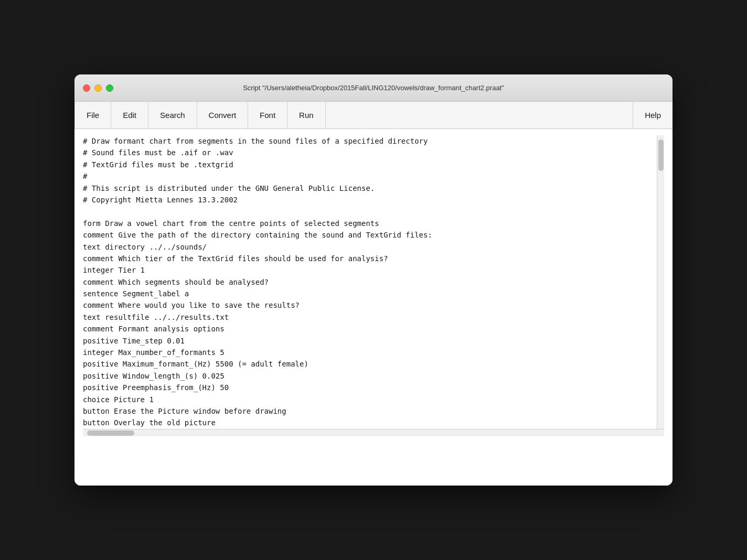  What do you see at coordinates (653, 115) in the screenshot?
I see `menu-item-help: Help` at bounding box center [653, 115].